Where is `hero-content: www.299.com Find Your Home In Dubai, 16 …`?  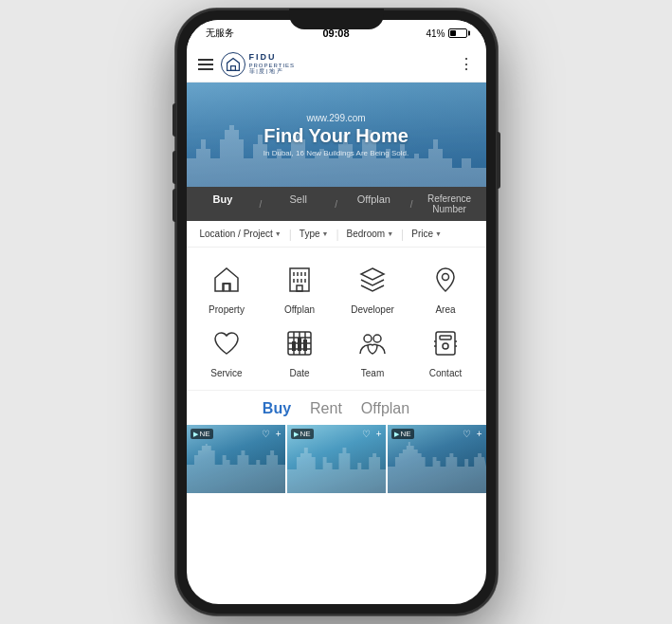 hero-content: www.299.com Find Your Home In Dubai, 16 … is located at coordinates (336, 135).